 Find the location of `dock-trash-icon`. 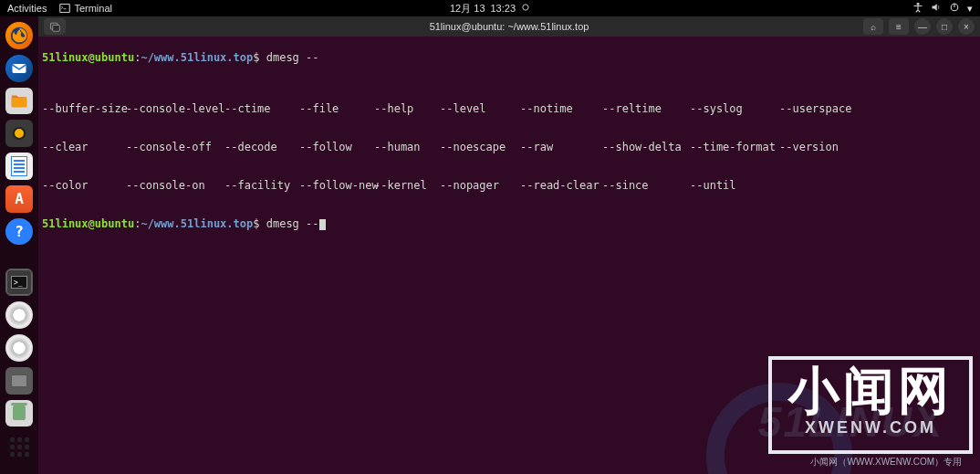

dock-trash-icon is located at coordinates (19, 414).